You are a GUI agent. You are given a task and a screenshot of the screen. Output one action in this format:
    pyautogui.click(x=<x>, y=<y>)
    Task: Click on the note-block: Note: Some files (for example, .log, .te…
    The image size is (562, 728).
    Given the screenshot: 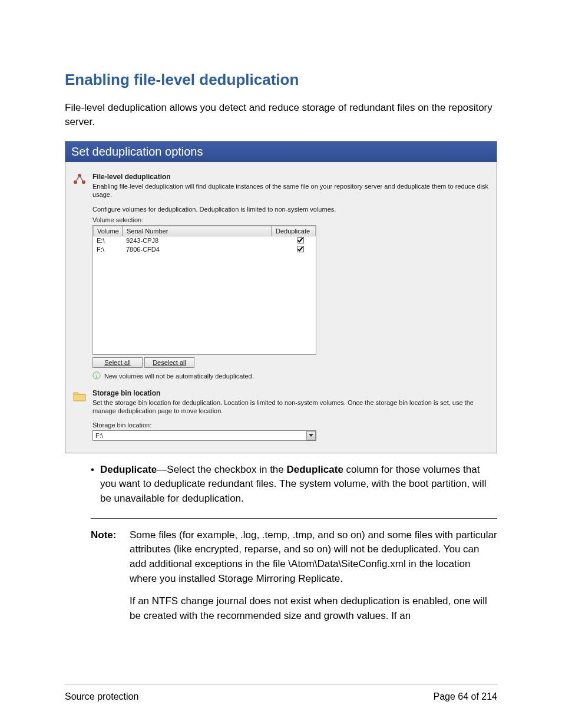 What is the action you would take?
    pyautogui.click(x=294, y=575)
    